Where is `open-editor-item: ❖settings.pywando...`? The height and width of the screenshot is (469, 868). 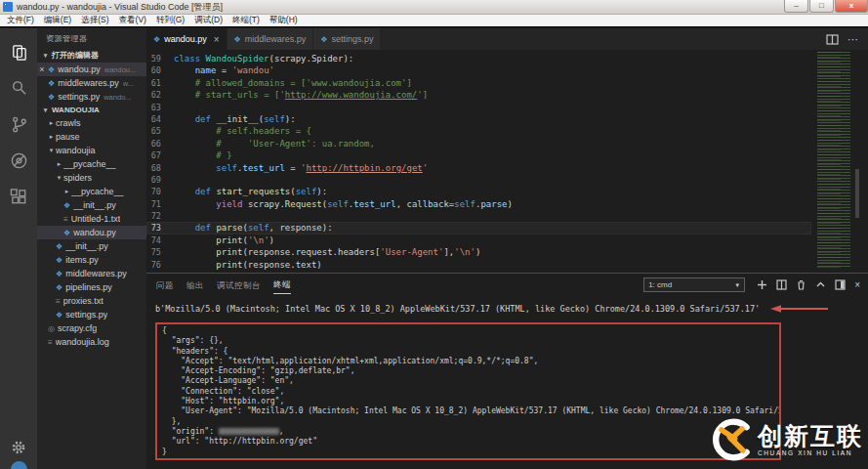
open-editor-item: ❖settings.pywando... is located at coordinates (92, 97).